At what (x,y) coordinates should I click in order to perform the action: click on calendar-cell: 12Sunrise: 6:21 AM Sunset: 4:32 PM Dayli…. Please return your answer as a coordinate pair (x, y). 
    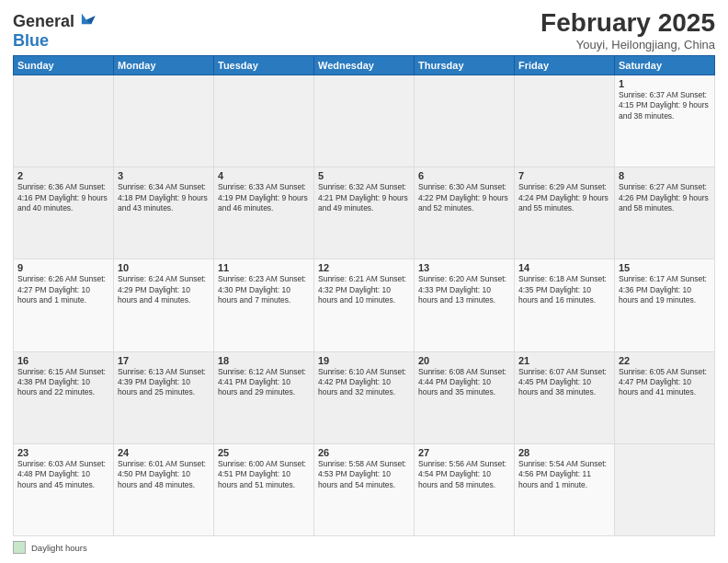
    Looking at the image, I should click on (364, 305).